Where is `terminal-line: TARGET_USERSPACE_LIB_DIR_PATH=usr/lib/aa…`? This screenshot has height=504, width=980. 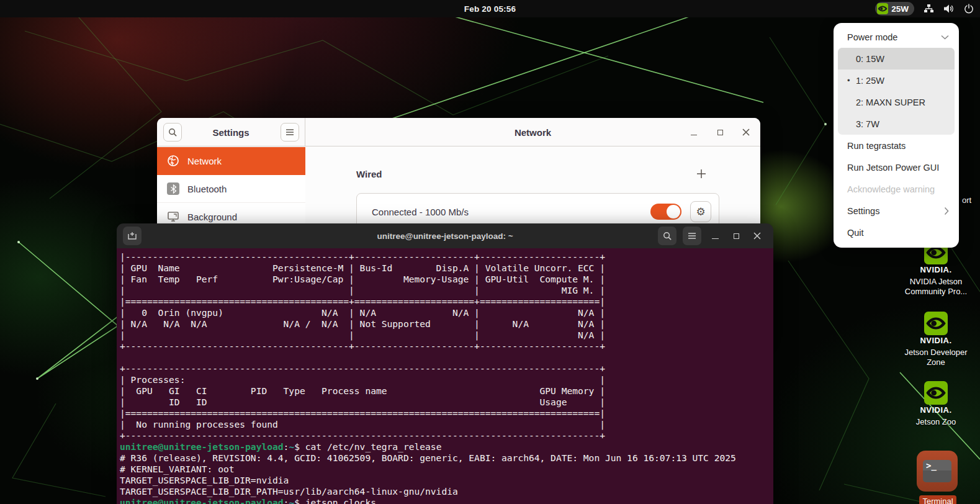 terminal-line: TARGET_USERSPACE_LIB_DIR_PATH=usr/lib/aa… is located at coordinates (447, 492).